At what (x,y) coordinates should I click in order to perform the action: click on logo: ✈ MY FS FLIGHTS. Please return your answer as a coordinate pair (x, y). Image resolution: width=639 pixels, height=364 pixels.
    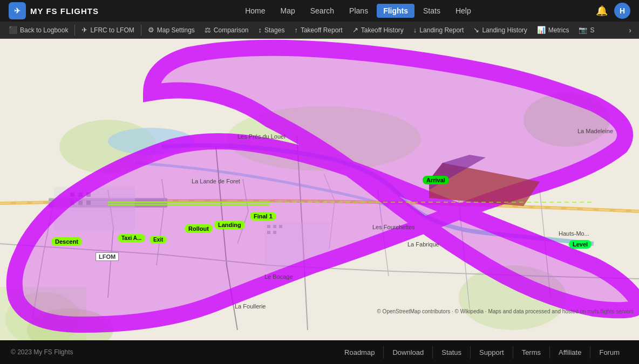
    Looking at the image, I should click on (54, 11).